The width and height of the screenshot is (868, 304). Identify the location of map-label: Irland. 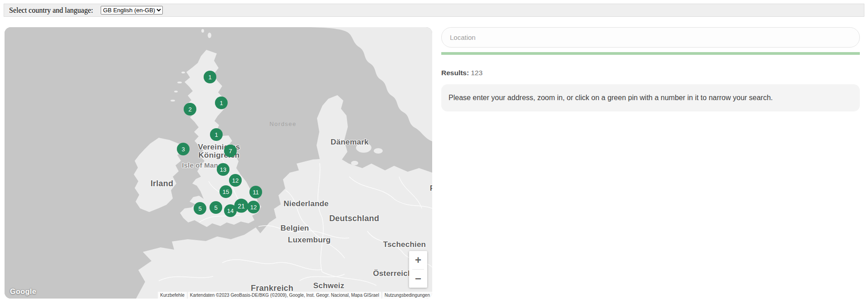
(162, 184).